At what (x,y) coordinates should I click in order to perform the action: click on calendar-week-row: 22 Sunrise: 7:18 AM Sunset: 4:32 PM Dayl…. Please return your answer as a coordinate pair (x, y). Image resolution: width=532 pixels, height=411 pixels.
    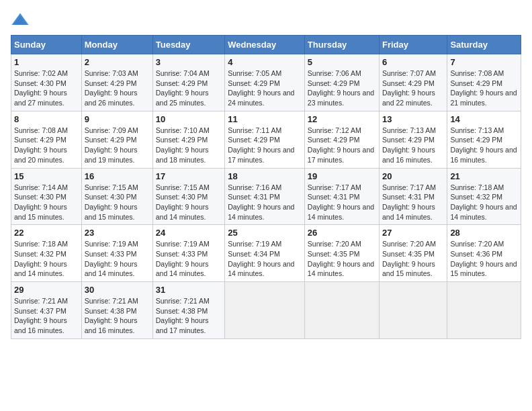
    Looking at the image, I should click on (266, 254).